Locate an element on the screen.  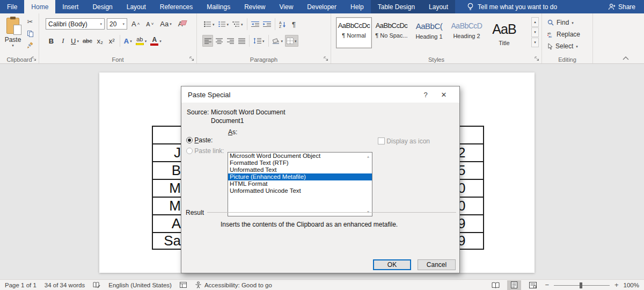
align-left-button is located at coordinates (208, 41).